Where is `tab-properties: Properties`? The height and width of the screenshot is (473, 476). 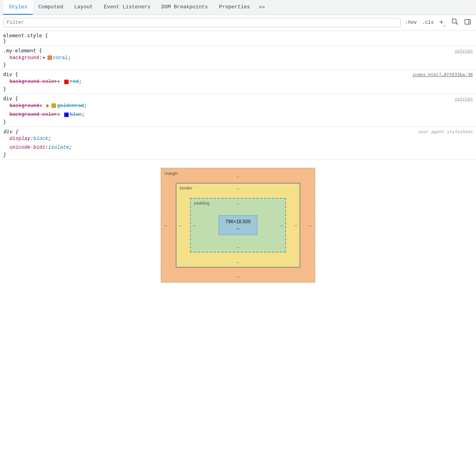 tab-properties: Properties is located at coordinates (234, 7).